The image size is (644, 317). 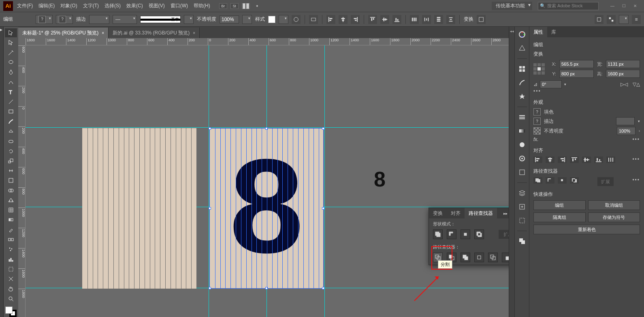 What do you see at coordinates (11, 312) in the screenshot?
I see `fill-stroke-swatch` at bounding box center [11, 312].